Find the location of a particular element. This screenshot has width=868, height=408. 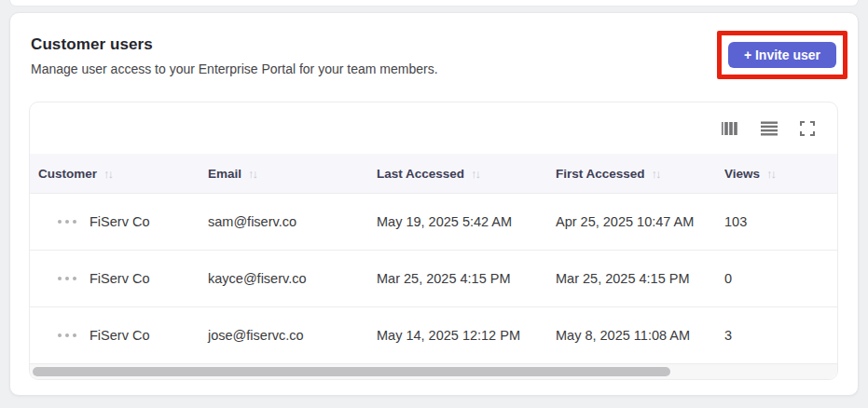

page-subtitle: Manage user access to your Enterprise Po… is located at coordinates (235, 69).